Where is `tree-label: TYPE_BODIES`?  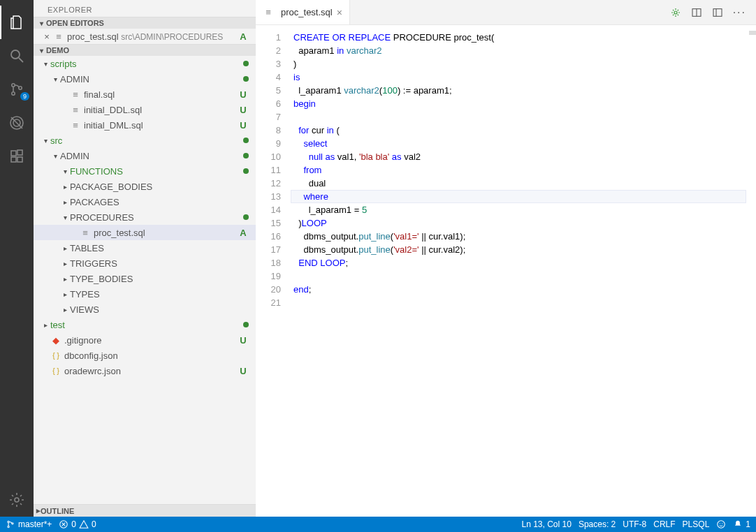
tree-label: TYPE_BODIES is located at coordinates (159, 279).